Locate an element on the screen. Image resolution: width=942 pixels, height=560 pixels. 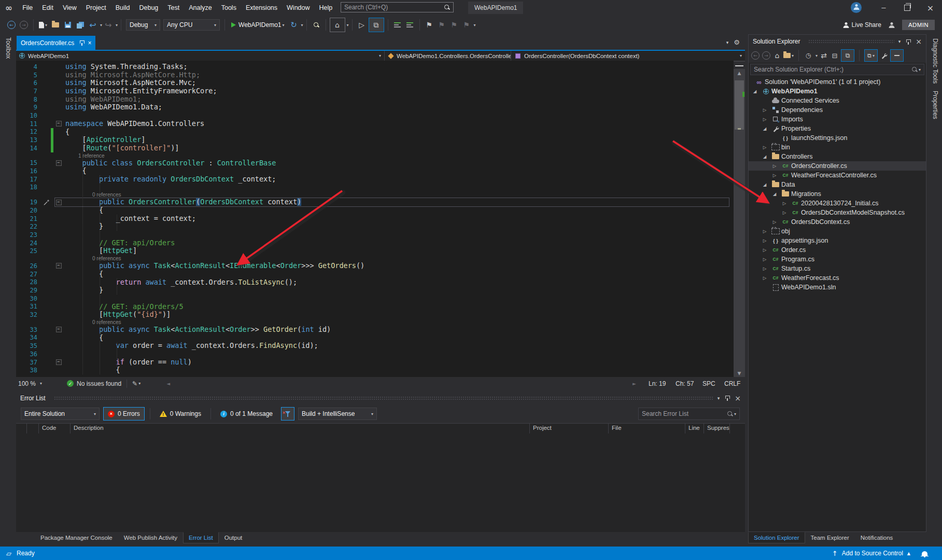
quick-actions-screwdriver-icon is located at coordinates (46, 202).